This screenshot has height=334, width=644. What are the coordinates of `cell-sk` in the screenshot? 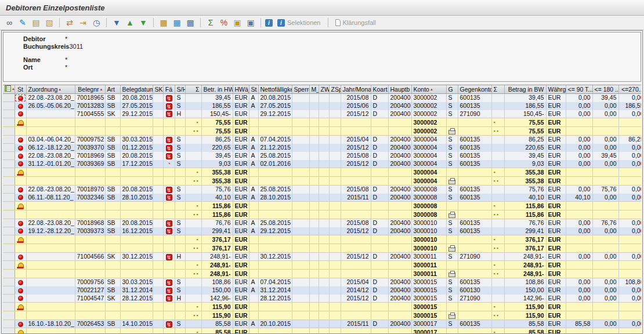 It's located at (158, 307).